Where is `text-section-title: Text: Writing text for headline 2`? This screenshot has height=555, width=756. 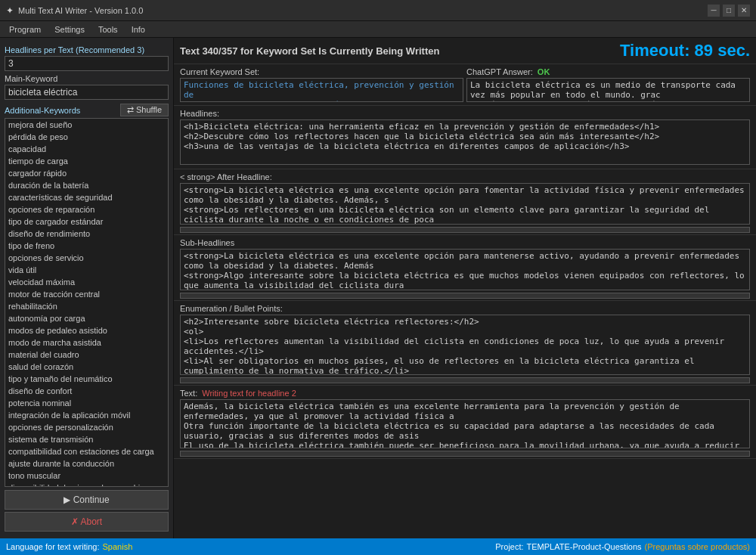
text-section-title: Text: Writing text for headline 2 is located at coordinates (465, 393).